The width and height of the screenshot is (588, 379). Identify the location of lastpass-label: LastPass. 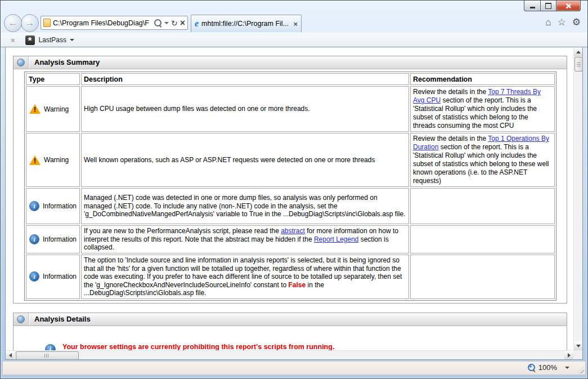
(53, 40).